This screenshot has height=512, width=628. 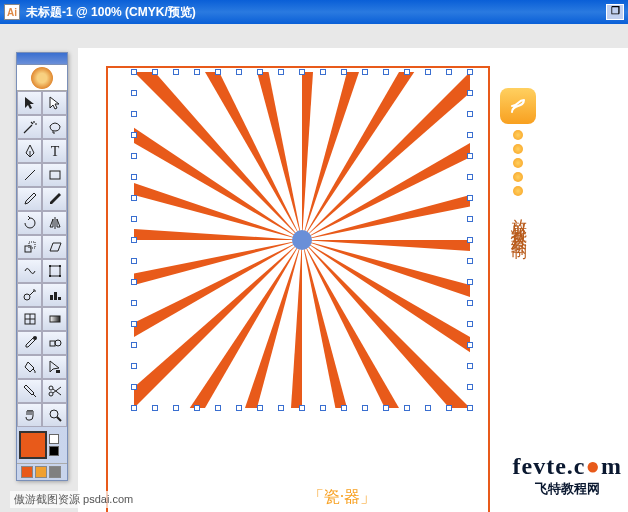 I want to click on eyedropper-tool, so click(x=30, y=343).